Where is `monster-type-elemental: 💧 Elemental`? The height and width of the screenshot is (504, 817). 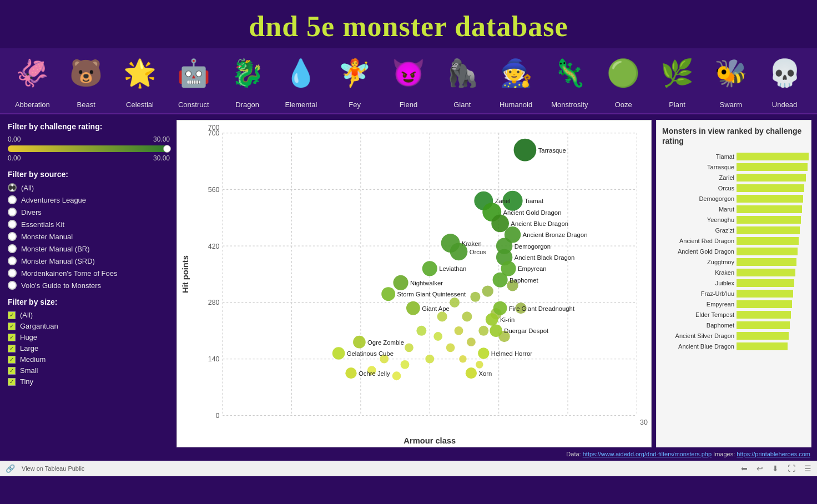
monster-type-elemental: 💧 Elemental is located at coordinates (301, 79).